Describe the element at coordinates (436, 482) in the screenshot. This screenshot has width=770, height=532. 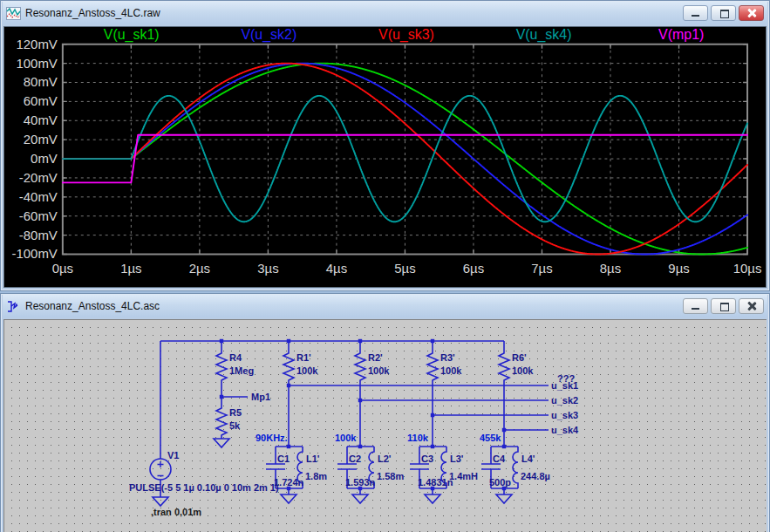
I see `value-C3: 1.4831n` at that location.